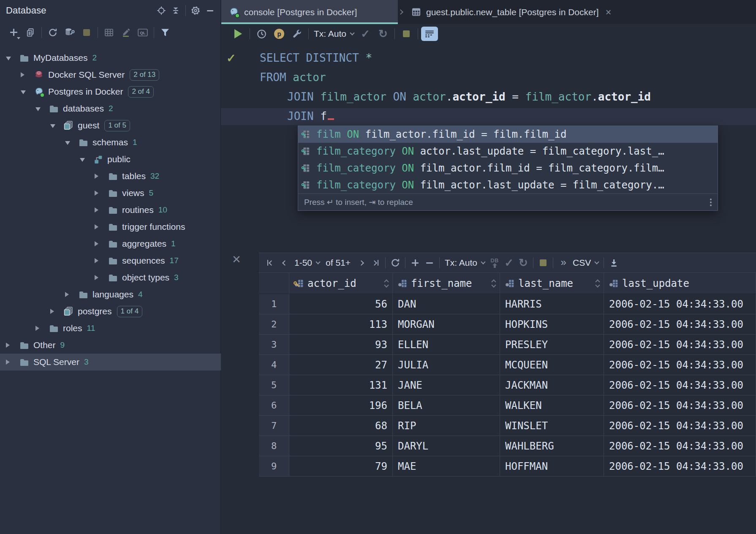 Image resolution: width=756 pixels, height=534 pixels. Describe the element at coordinates (274, 466) in the screenshot. I see `row-number: 9` at that location.